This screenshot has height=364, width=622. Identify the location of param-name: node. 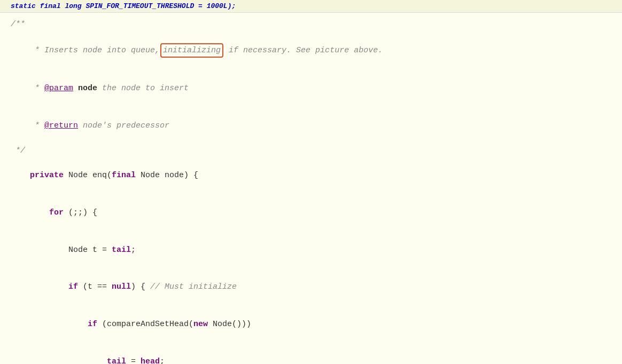
(88, 89).